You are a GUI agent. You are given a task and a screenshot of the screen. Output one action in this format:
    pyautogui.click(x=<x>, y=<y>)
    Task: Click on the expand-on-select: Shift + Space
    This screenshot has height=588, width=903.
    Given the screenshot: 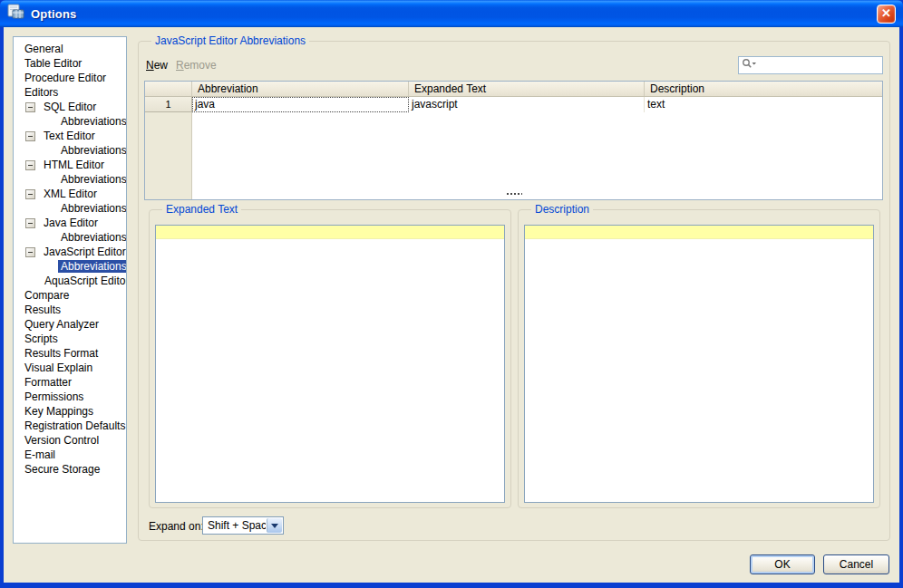 What is the action you would take?
    pyautogui.click(x=243, y=525)
    